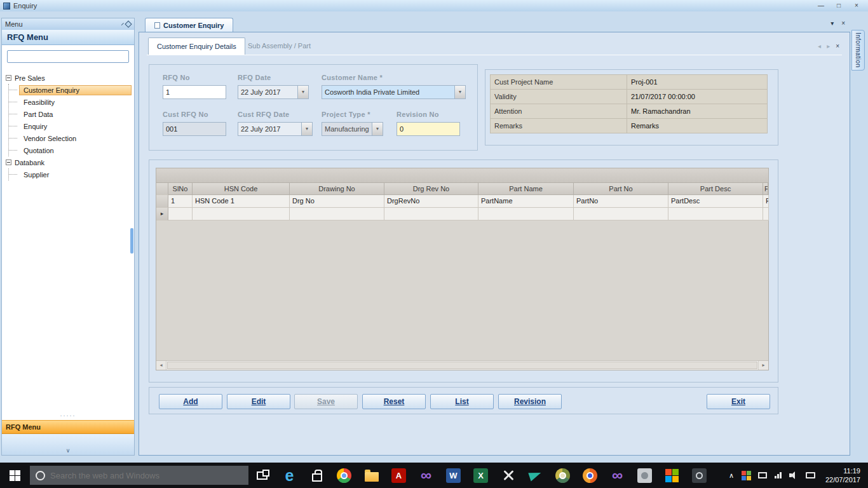 This screenshot has width=868, height=488. I want to click on tab-sub-assembly-part: Sub Assembly / Part, so click(280, 46).